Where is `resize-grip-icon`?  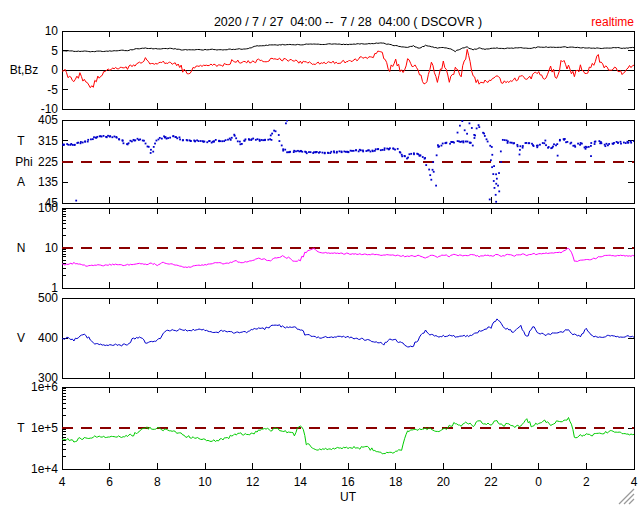
resize-grip-icon is located at coordinates (626, 496).